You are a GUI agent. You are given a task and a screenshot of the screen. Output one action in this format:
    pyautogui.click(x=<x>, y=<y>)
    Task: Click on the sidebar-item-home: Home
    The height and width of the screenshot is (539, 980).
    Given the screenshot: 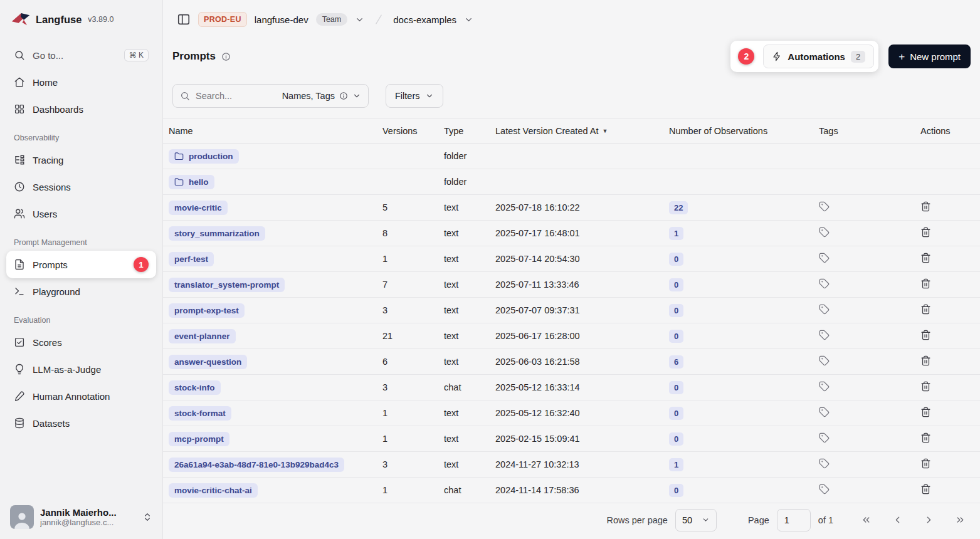 What is the action you would take?
    pyautogui.click(x=82, y=82)
    